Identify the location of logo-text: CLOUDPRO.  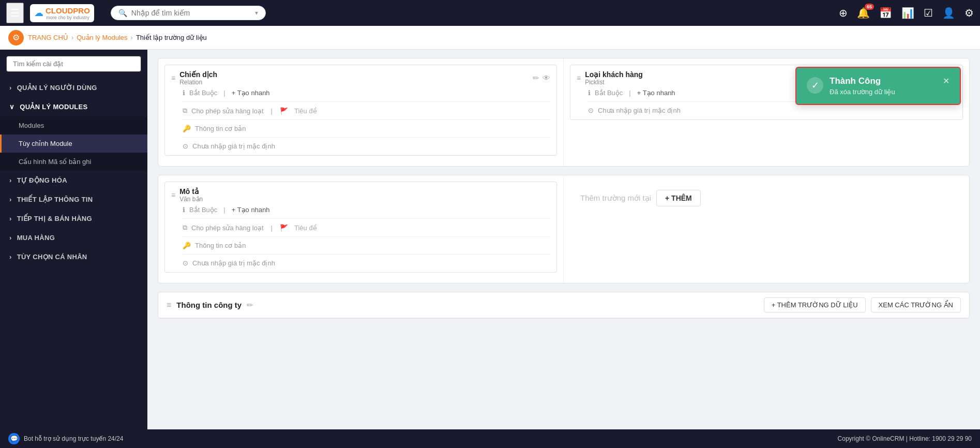
(68, 10).